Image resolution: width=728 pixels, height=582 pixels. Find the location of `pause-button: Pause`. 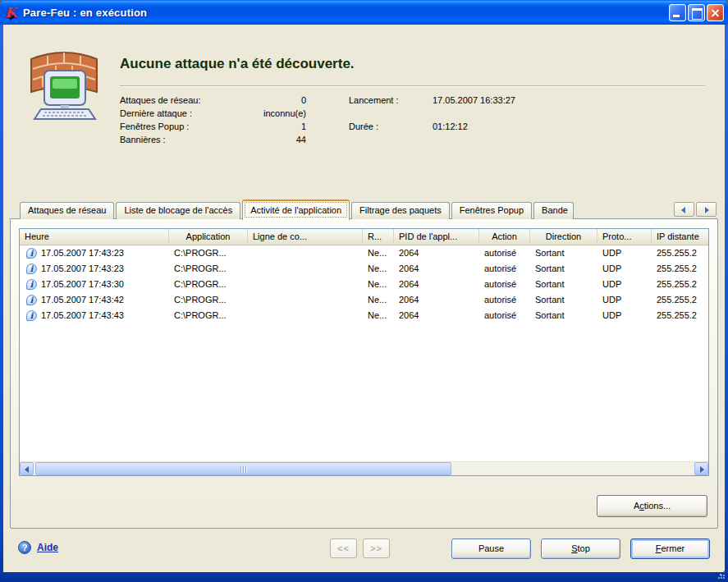

pause-button: Pause is located at coordinates (491, 548).